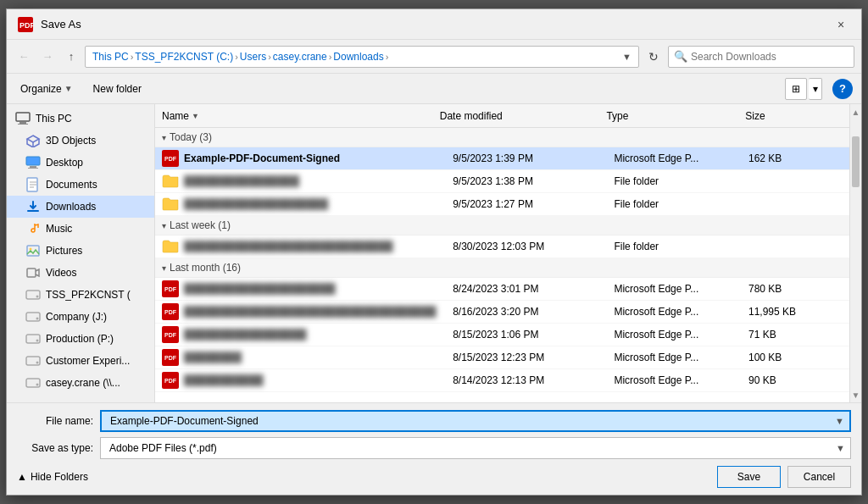 Image resolution: width=868 pixels, height=504 pixels. What do you see at coordinates (170, 357) in the screenshot?
I see `pdf-lm4-icon: PDF` at bounding box center [170, 357].